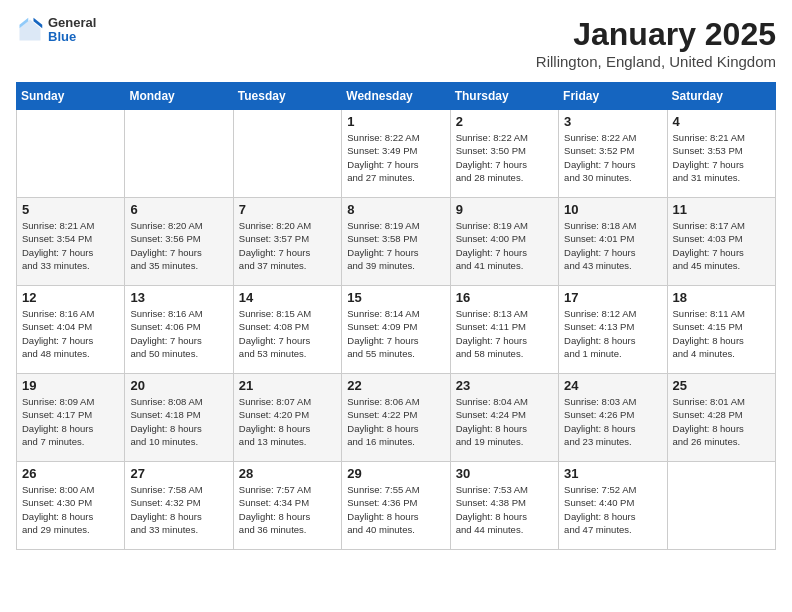  What do you see at coordinates (722, 298) in the screenshot?
I see `day-number: 18` at bounding box center [722, 298].